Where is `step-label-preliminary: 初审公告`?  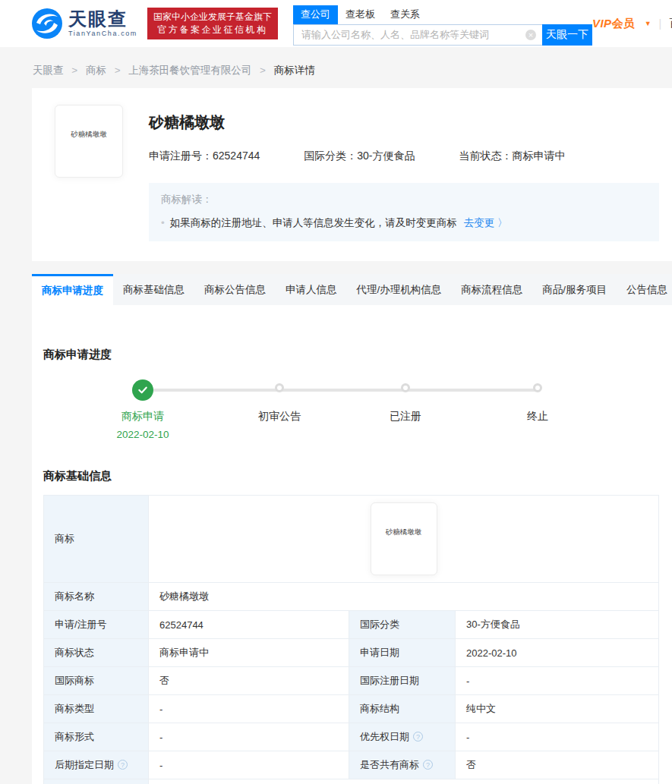 step-label-preliminary: 初审公告 is located at coordinates (279, 417).